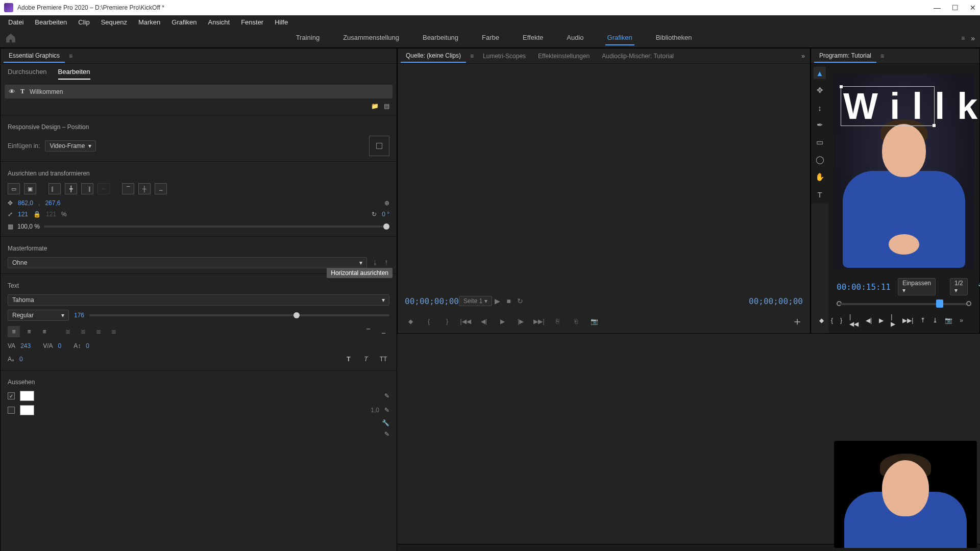  What do you see at coordinates (387, 434) in the screenshot?
I see `appearance-eyedropper-icon: ✎` at bounding box center [387, 434].